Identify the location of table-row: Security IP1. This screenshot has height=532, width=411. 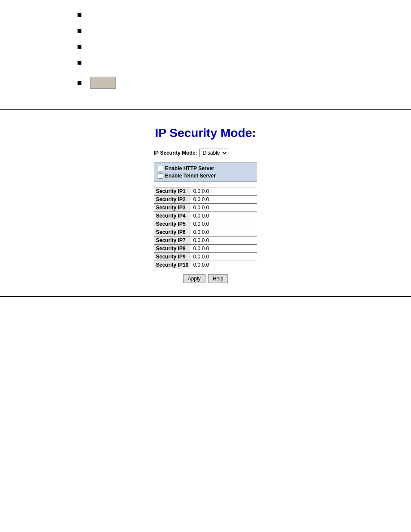
(206, 191).